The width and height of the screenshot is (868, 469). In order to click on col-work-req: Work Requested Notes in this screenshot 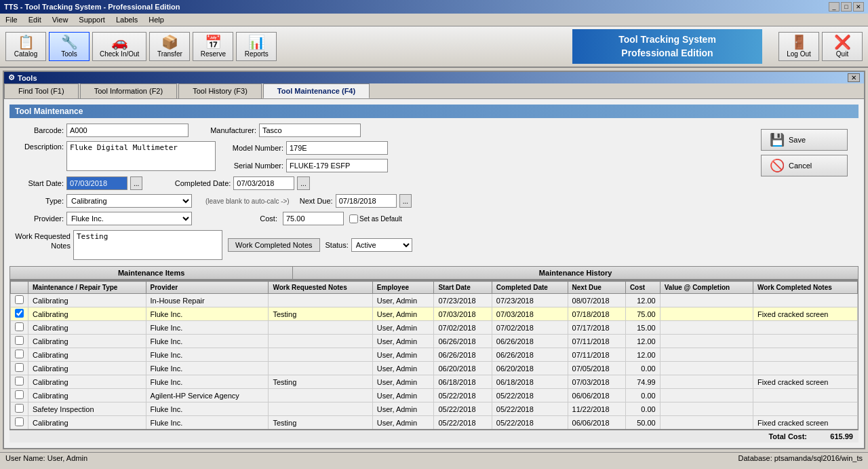, I will do `click(320, 288)`.